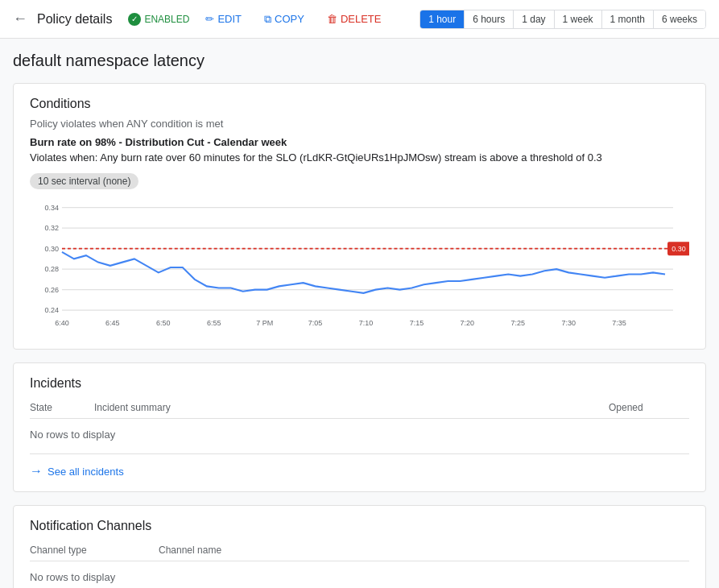 The height and width of the screenshot is (588, 719). What do you see at coordinates (359, 435) in the screenshot?
I see `incidents-no-rows: No rows to display` at bounding box center [359, 435].